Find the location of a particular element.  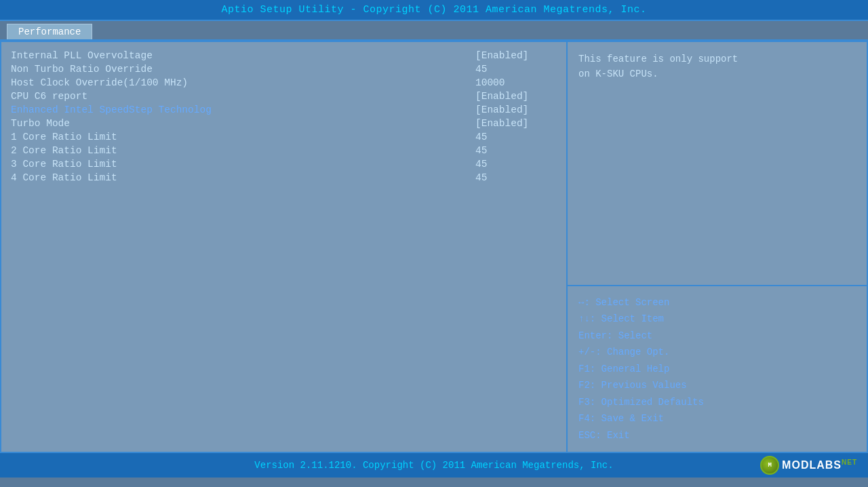

help-line: This feature is only support is located at coordinates (717, 59).